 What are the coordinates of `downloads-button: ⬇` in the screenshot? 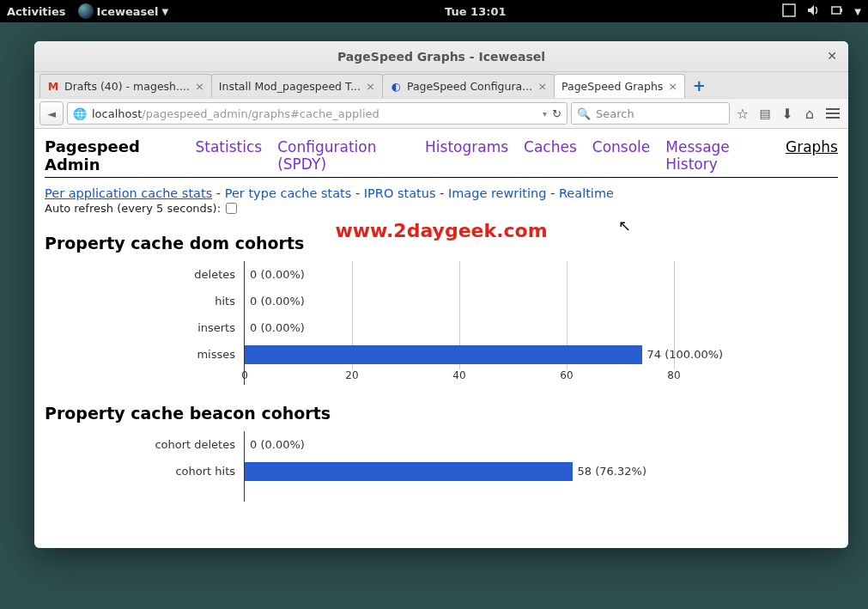 It's located at (787, 113).